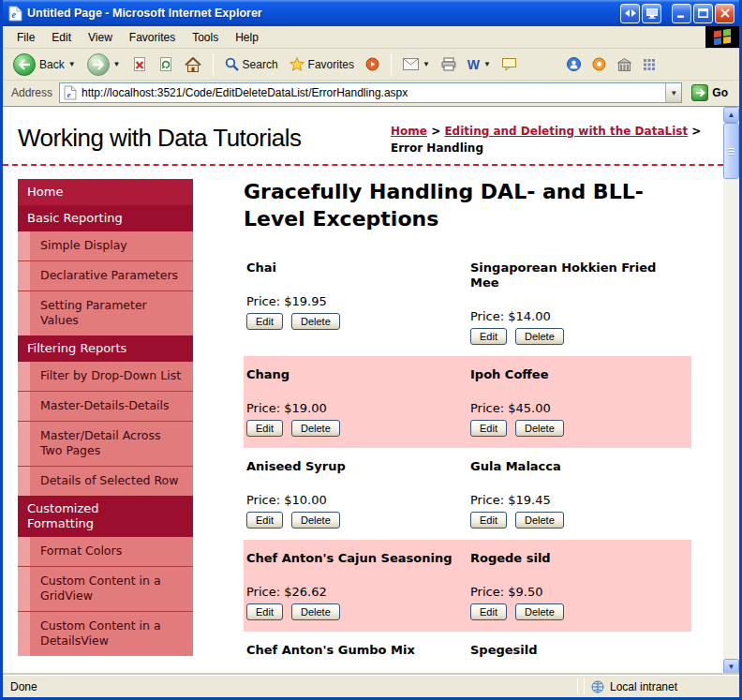  Describe the element at coordinates (649, 65) in the screenshot. I see `grid-icon` at that location.